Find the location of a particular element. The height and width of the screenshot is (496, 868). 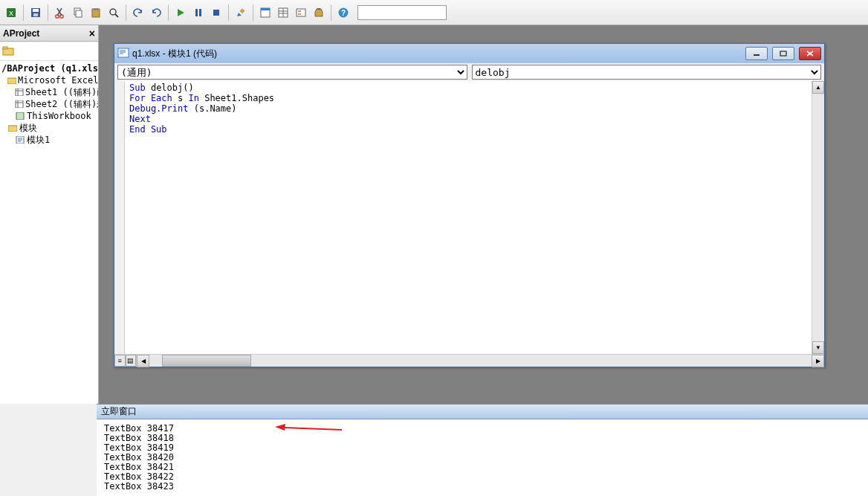

project-explorer-icon is located at coordinates (265, 13).